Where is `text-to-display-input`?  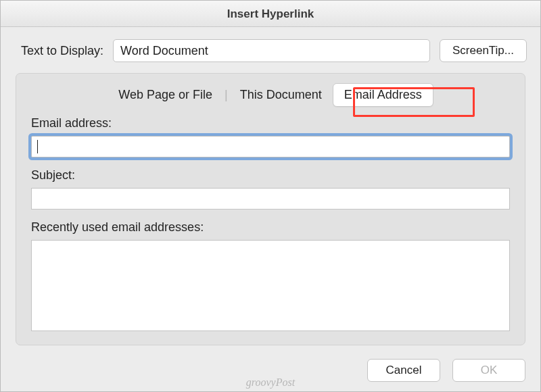 text-to-display-input is located at coordinates (272, 51).